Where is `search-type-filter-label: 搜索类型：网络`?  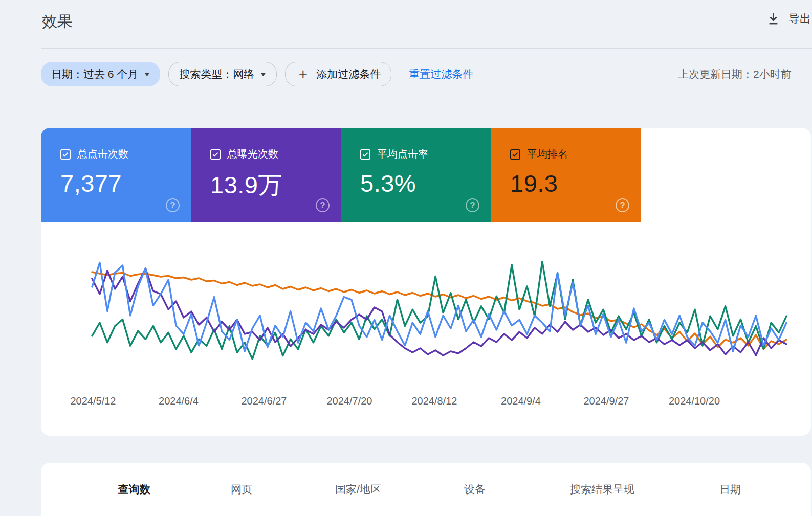
search-type-filter-label: 搜索类型：网络 is located at coordinates (217, 74).